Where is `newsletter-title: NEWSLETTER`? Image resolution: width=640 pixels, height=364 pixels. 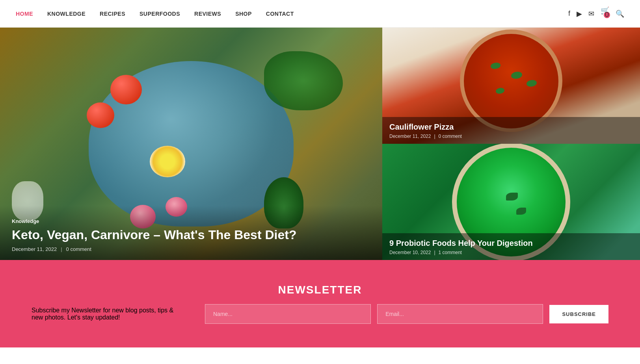 newsletter-title: NEWSLETTER is located at coordinates (320, 290).